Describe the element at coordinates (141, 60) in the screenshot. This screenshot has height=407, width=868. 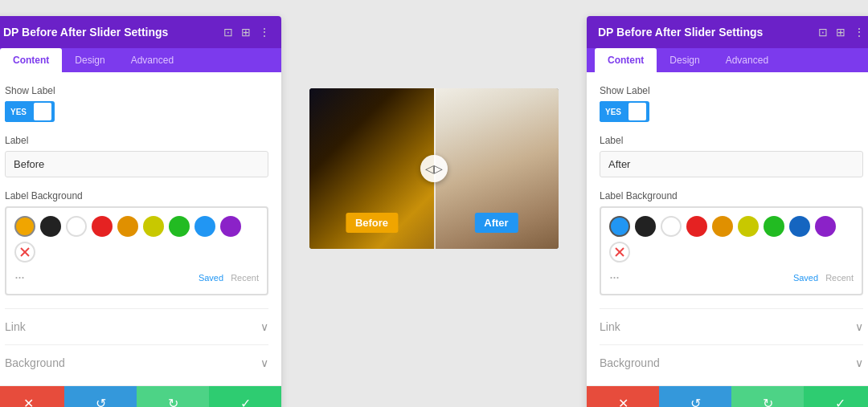
I see `left-panel-tabs: Content Design Advanced` at that location.